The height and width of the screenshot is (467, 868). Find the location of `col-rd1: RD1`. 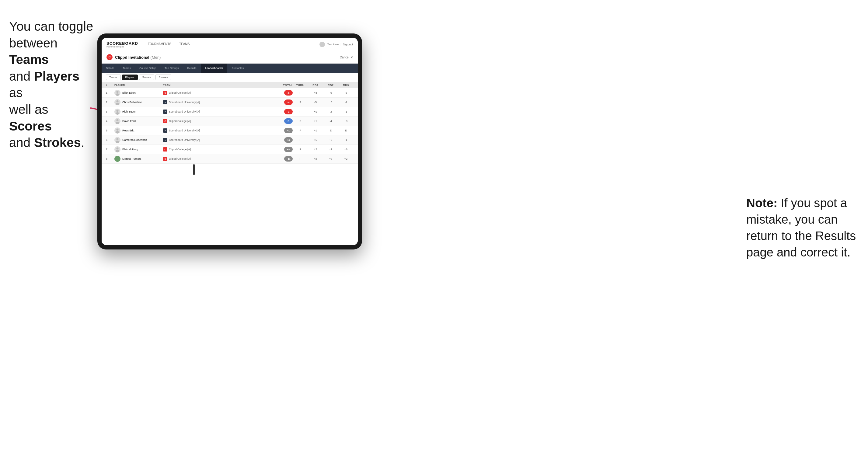

col-rd1: RD1 is located at coordinates (315, 85).